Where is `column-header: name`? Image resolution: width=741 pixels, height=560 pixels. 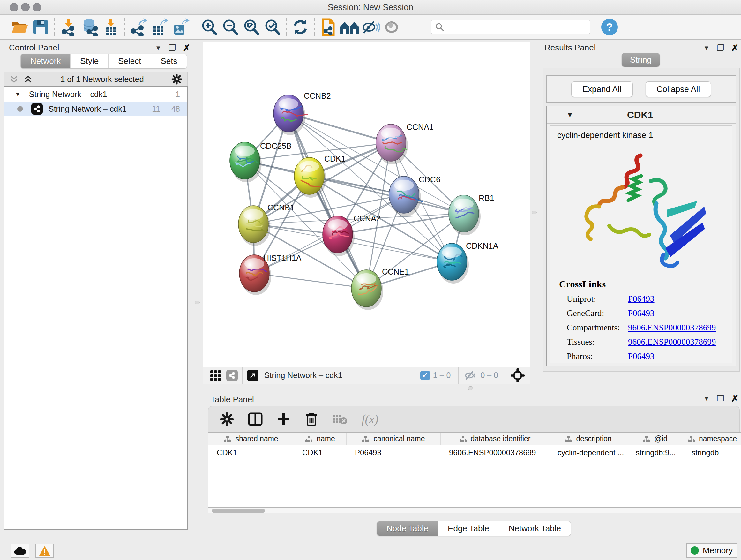
column-header: name is located at coordinates (320, 439).